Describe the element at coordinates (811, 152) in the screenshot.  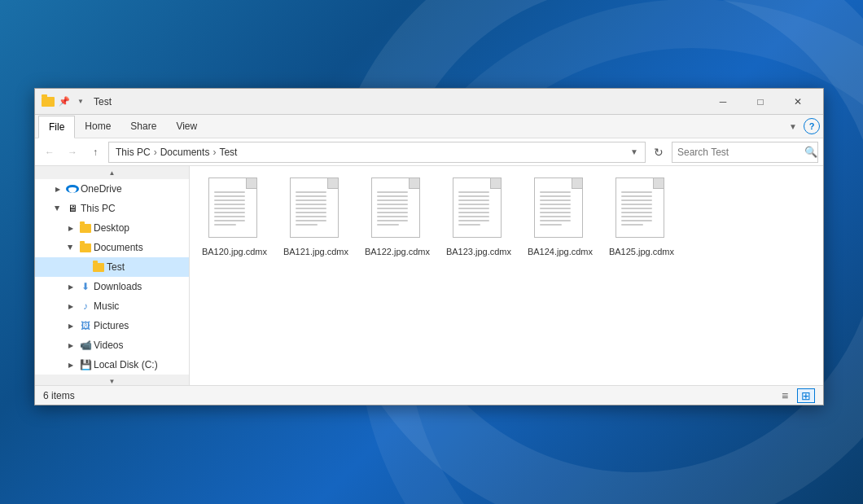
I see `search-icon: 🔍` at that location.